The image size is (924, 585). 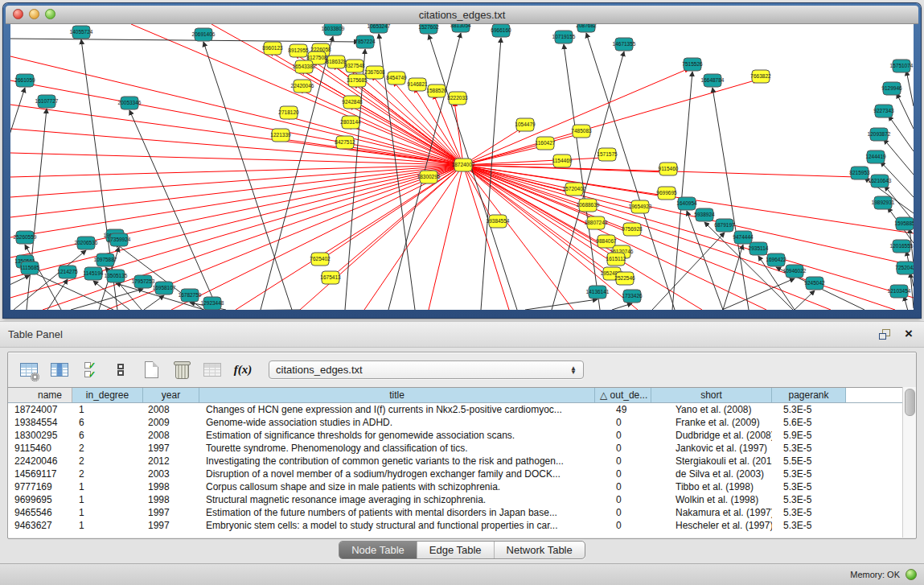 I want to click on graph-node: 16543382, so click(x=304, y=67).